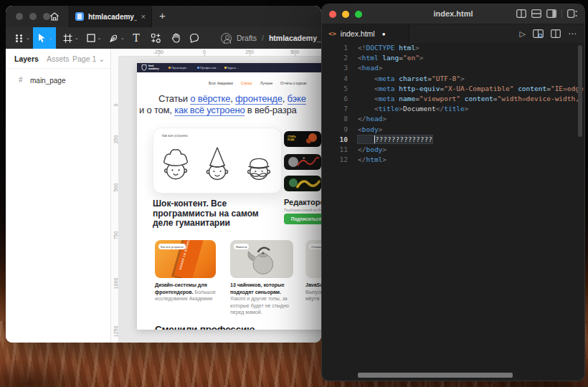 The width and height of the screenshot is (588, 387). Describe the element at coordinates (580, 91) in the screenshot. I see `vertical-scrollbar` at that location.